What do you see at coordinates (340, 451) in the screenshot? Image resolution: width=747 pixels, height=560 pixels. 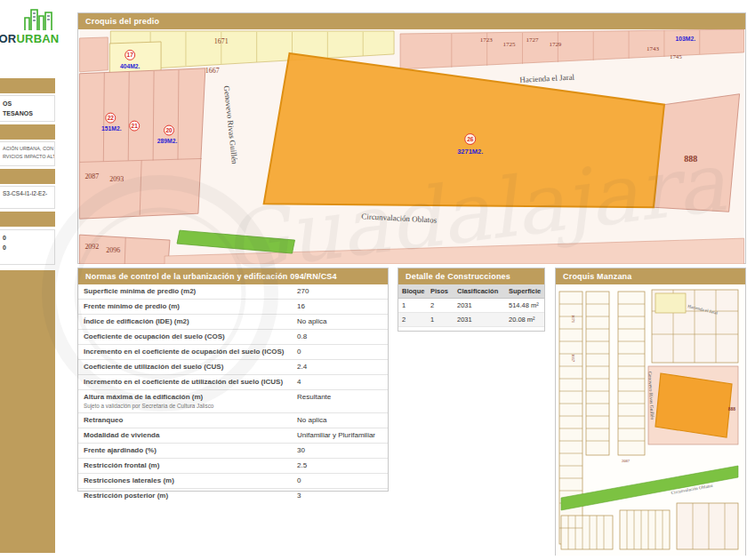 I see `normas-row-value: 30` at bounding box center [340, 451].